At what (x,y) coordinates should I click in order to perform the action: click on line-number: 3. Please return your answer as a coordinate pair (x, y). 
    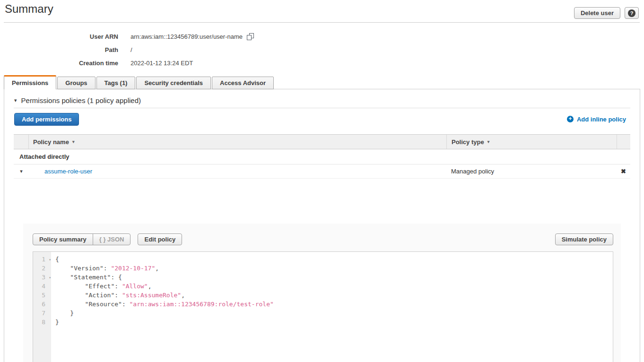
    Looking at the image, I should click on (44, 277).